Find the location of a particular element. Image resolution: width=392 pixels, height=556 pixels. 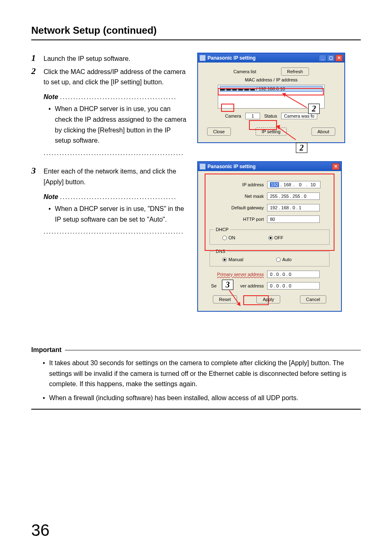

close-button: Close is located at coordinates (219, 132).